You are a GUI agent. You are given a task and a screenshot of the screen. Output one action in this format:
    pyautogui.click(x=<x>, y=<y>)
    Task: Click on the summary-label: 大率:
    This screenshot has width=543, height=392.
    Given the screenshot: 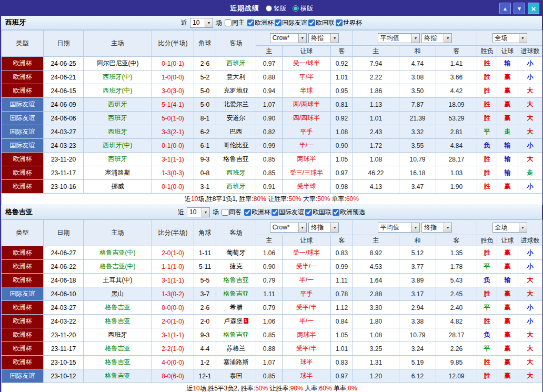 What is the action you would take?
    pyautogui.click(x=309, y=199)
    